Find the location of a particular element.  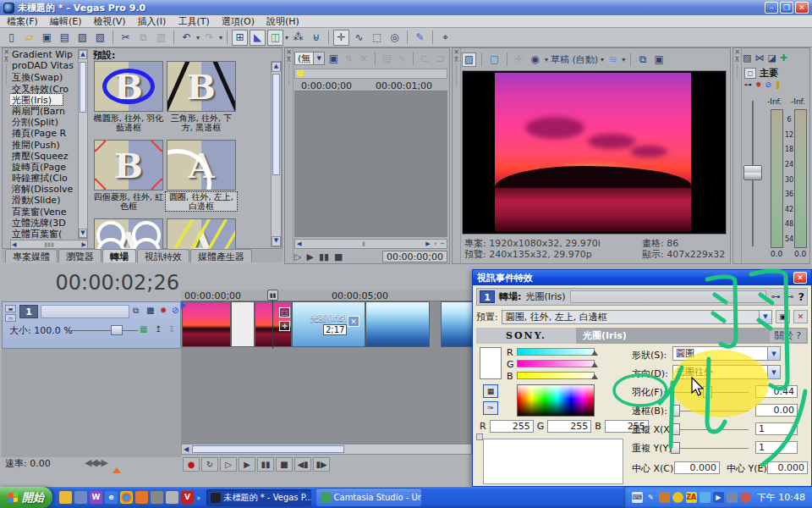

close-button: ✕ is located at coordinates (802, 8).